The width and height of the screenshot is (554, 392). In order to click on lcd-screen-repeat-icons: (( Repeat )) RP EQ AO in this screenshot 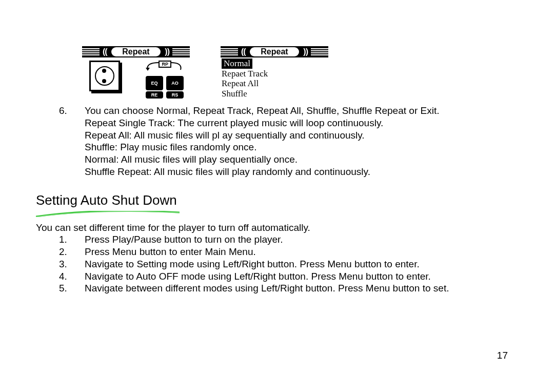, I will do `click(136, 74)`.